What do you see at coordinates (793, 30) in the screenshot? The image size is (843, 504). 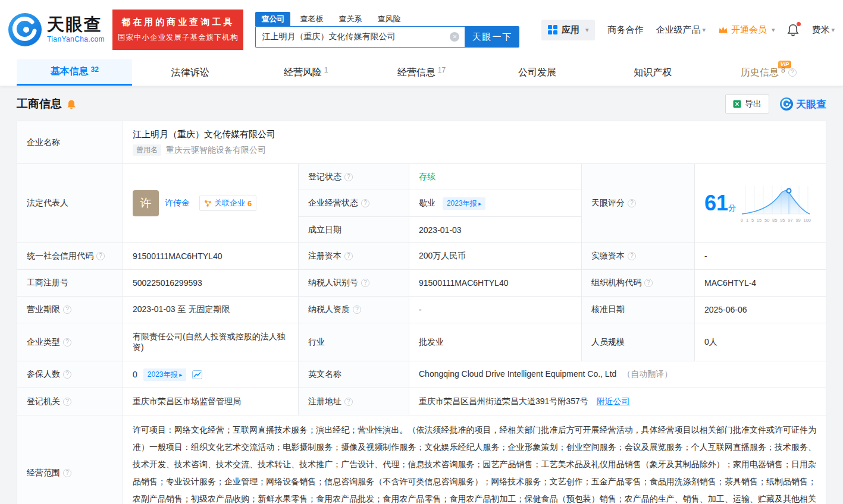 I see `notification-bell-icon` at bounding box center [793, 30].